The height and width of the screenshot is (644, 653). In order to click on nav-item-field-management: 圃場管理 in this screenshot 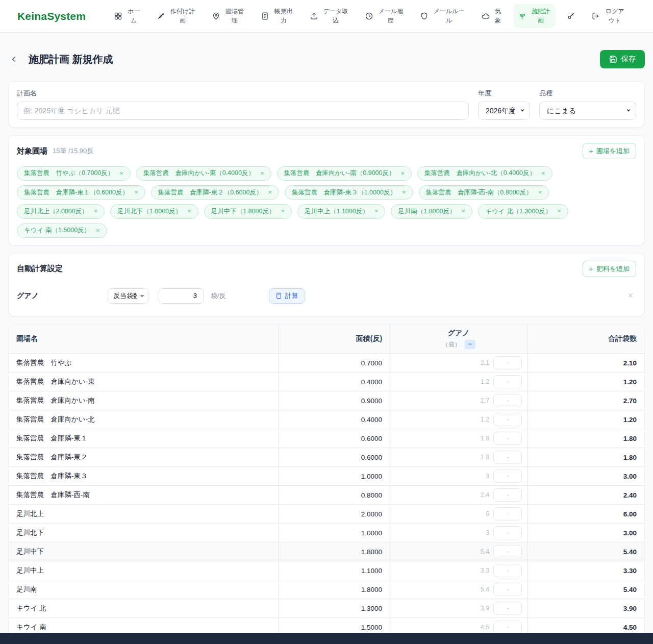, I will do `click(229, 16)`.